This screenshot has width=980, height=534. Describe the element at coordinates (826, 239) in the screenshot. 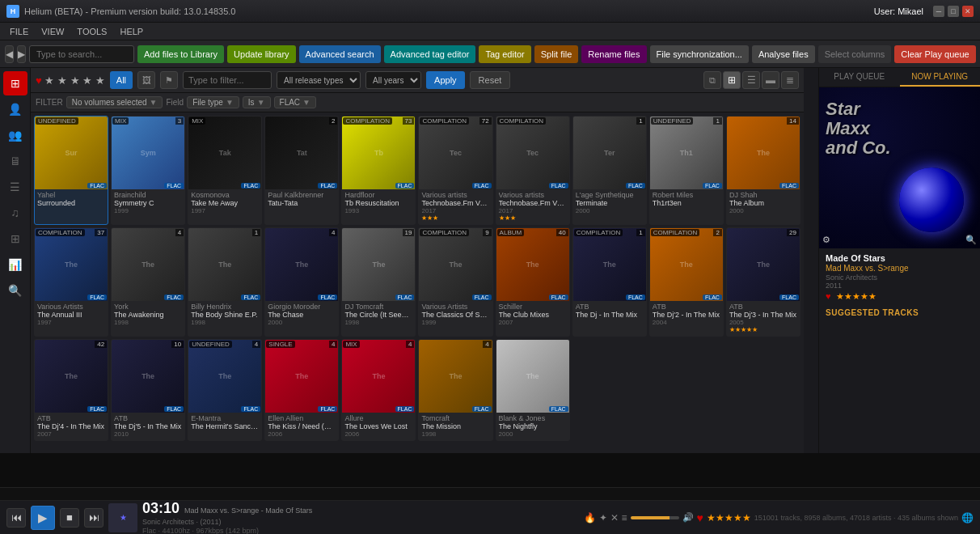

I see `settings-art-button: ⚙` at that location.